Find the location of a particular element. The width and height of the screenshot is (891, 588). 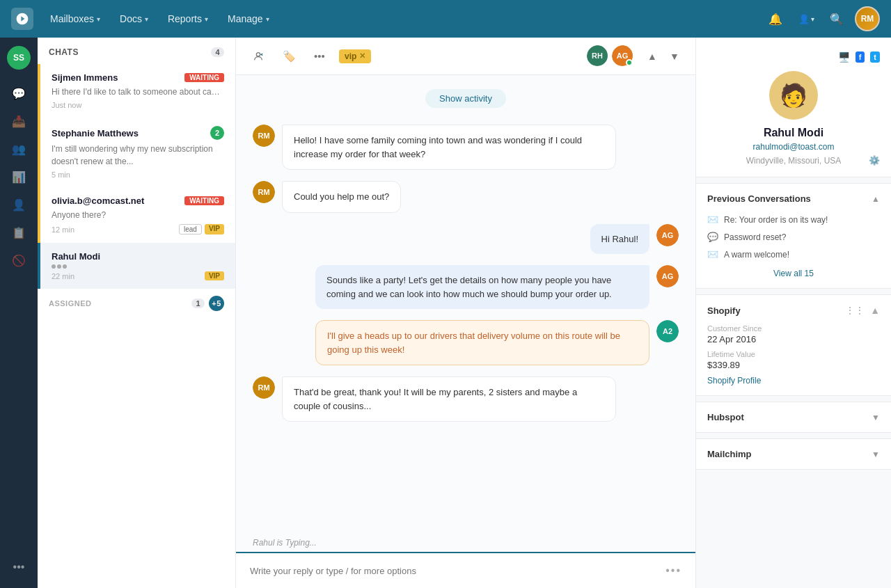

vip-tag-rahul: VIP is located at coordinates (214, 276).